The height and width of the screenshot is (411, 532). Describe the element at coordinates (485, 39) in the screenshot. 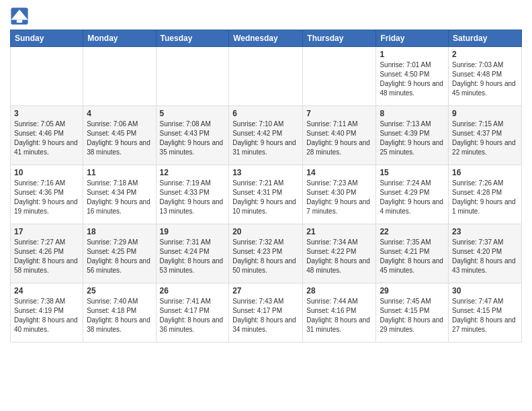

I see `weekday-header-saturday: Saturday` at that location.